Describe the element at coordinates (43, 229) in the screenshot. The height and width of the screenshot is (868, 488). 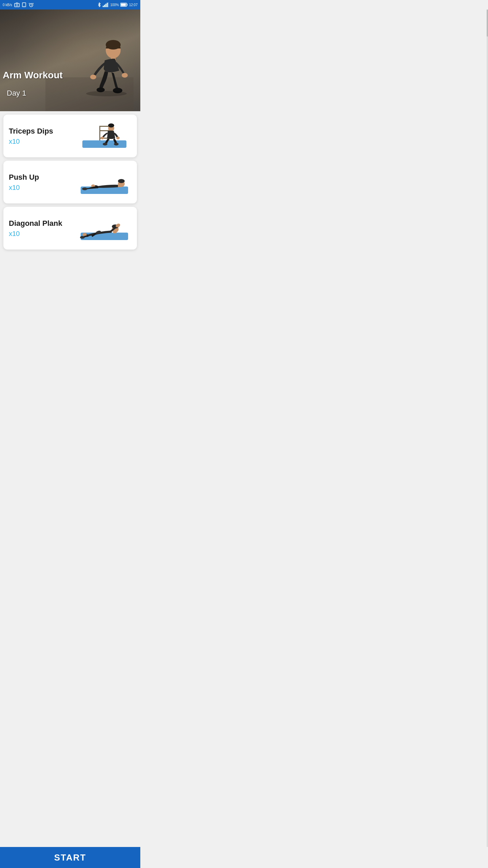
I see `exercise-info-diagonal-plank: Diagonal Plank x10` at that location.